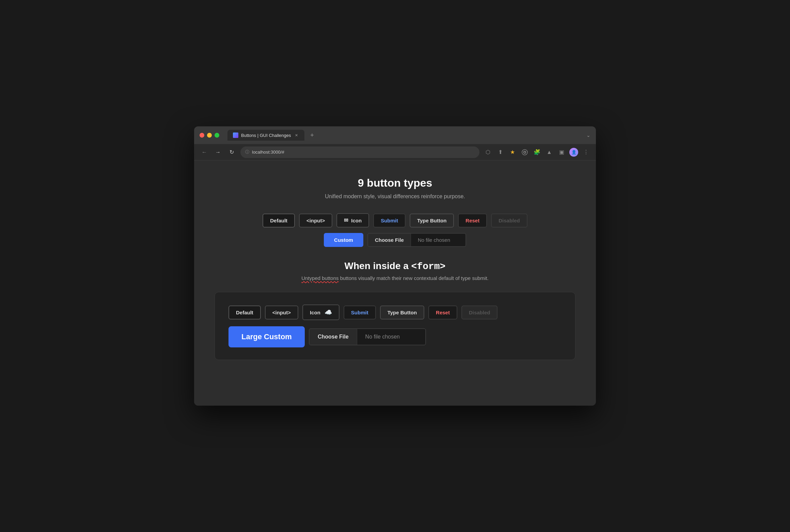 The height and width of the screenshot is (532, 790). I want to click on profile-avatar: 👤, so click(574, 152).